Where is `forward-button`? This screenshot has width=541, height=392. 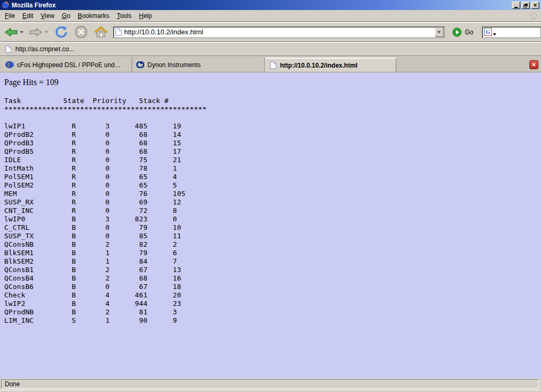 forward-button is located at coordinates (36, 32).